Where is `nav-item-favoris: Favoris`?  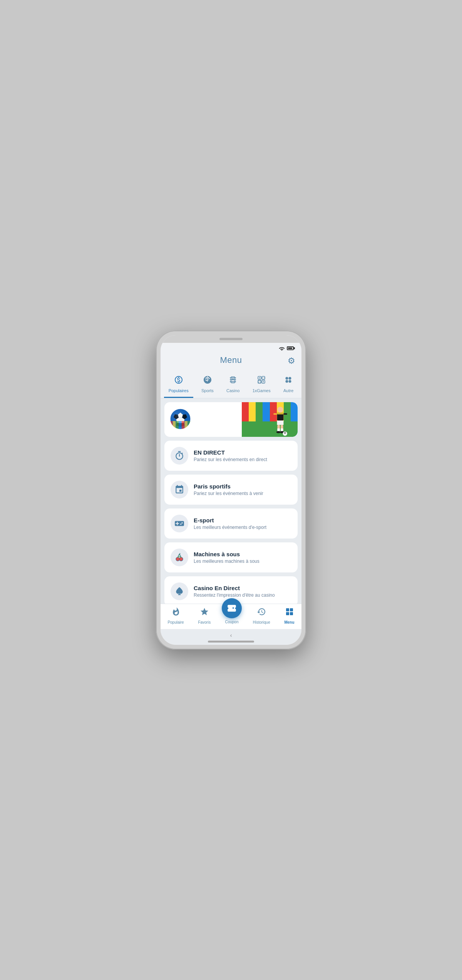 nav-item-favoris: Favoris is located at coordinates (204, 616).